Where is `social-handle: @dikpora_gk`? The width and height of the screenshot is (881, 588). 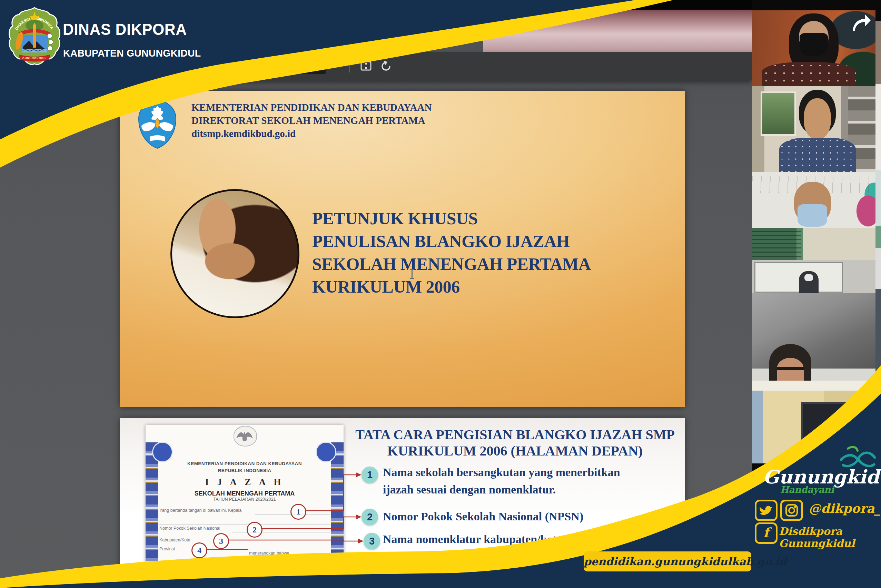 social-handle: @dikpora_gk is located at coordinates (845, 508).